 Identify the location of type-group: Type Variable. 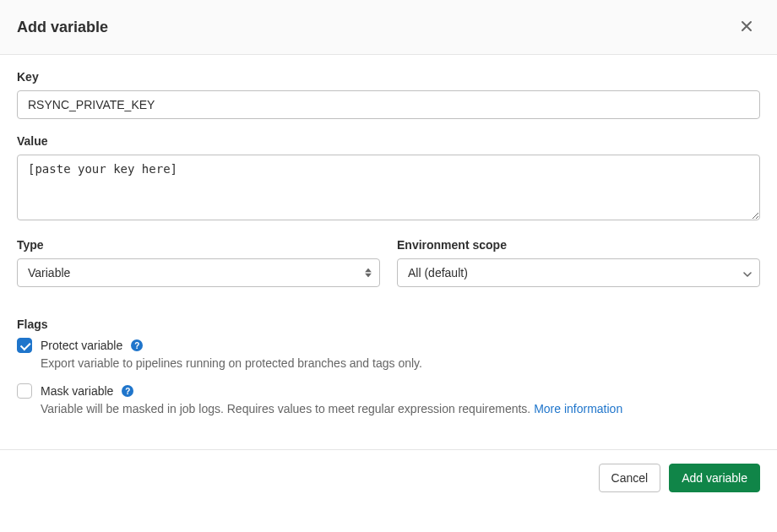
(198, 263).